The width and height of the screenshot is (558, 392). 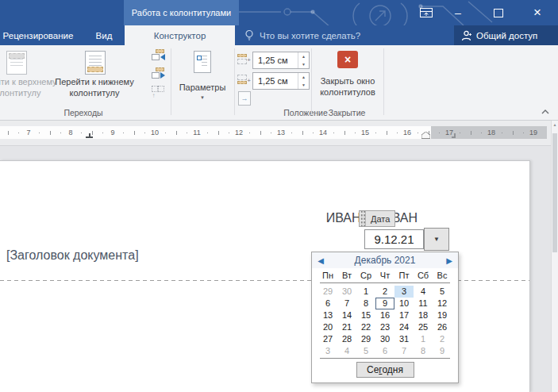 What do you see at coordinates (537, 13) in the screenshot?
I see `close-window-button: ×` at bounding box center [537, 13].